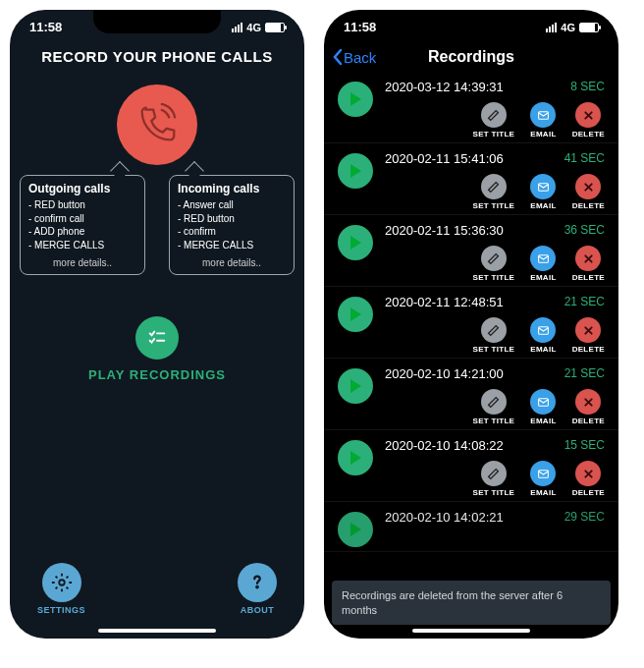 Image resolution: width=644 pixels, height=668 pixels. I want to click on about-label: ABOUT, so click(257, 610).